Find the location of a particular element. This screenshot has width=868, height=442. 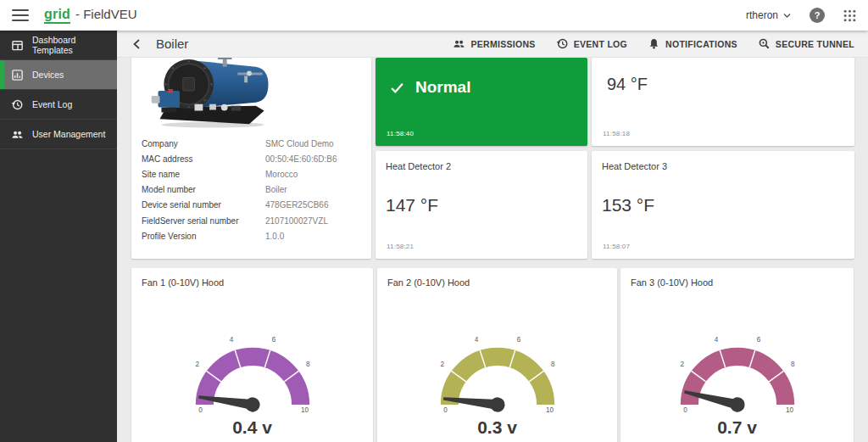

user-name: rtheron is located at coordinates (762, 15).